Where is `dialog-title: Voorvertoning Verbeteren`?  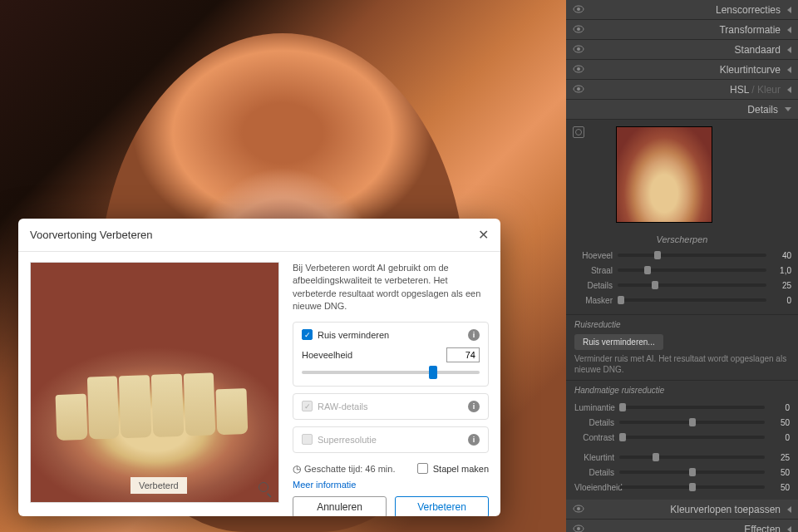
dialog-title: Voorvertoning Verbeteren is located at coordinates (91, 234).